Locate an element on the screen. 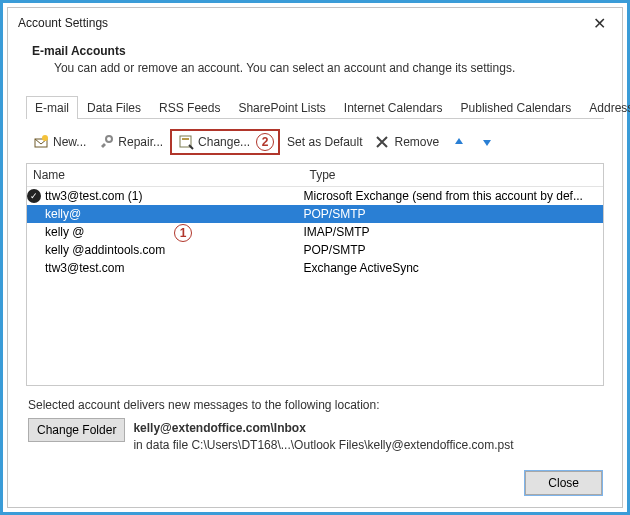 This screenshot has width=630, height=515. callout-1: 1 is located at coordinates (183, 233).